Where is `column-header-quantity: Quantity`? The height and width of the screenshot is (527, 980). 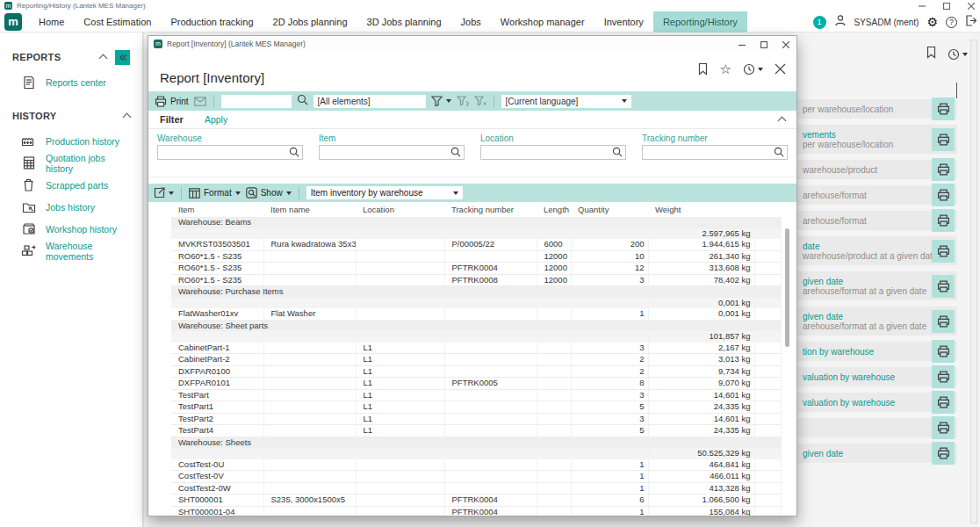 column-header-quantity: Quantity is located at coordinates (609, 209).